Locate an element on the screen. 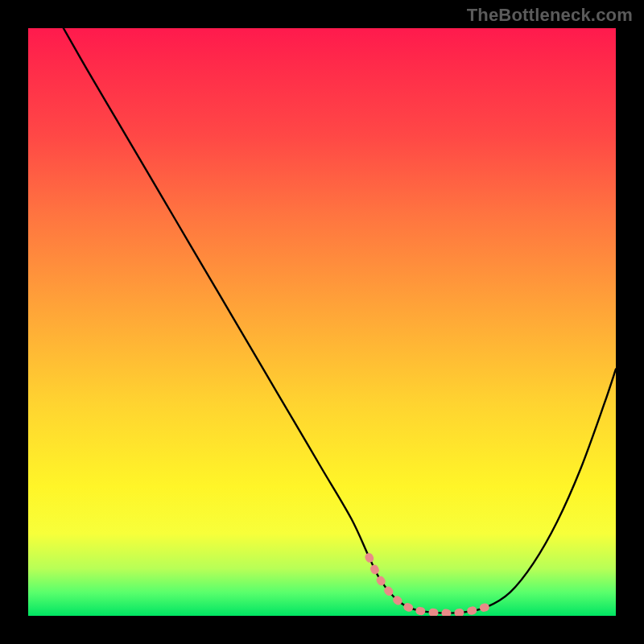 The width and height of the screenshot is (644, 644). optimal-region-highlight is located at coordinates (427, 585).